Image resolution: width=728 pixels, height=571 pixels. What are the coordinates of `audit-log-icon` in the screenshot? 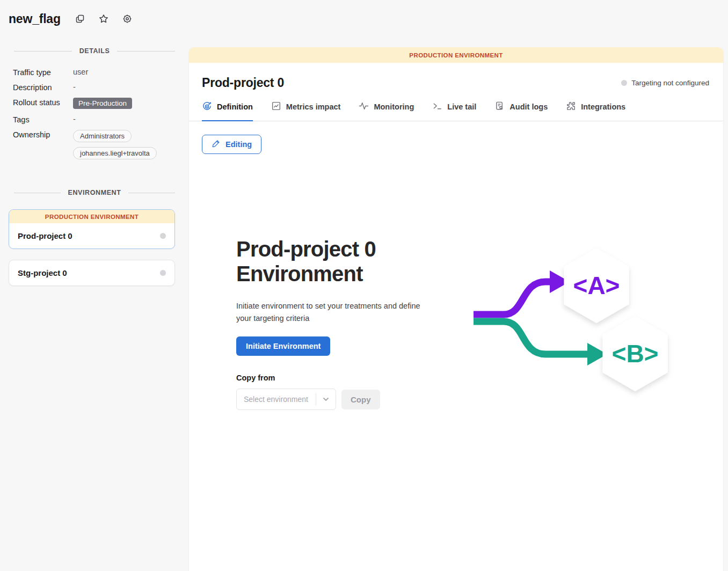 It's located at (499, 107).